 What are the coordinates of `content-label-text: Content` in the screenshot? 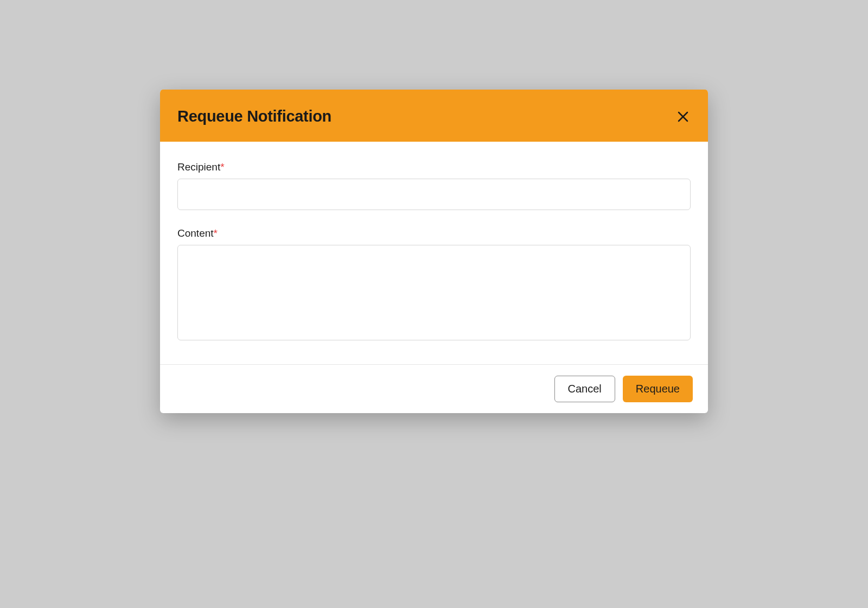 It's located at (195, 233).